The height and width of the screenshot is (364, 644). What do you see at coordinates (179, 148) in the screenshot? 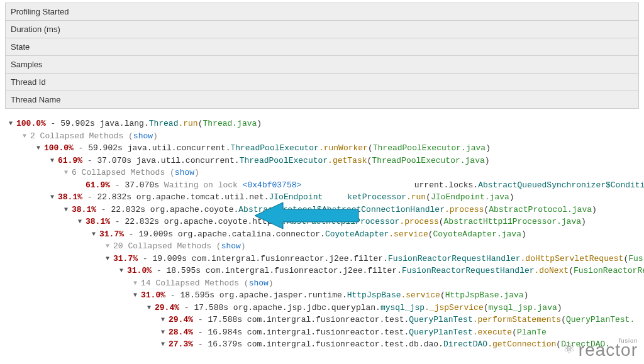
I see `package: java.util.concurrent.` at bounding box center [179, 148].